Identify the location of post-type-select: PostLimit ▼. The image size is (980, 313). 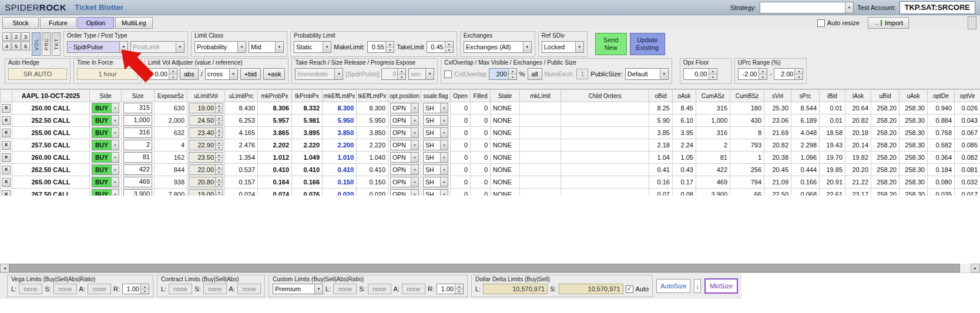
(157, 47).